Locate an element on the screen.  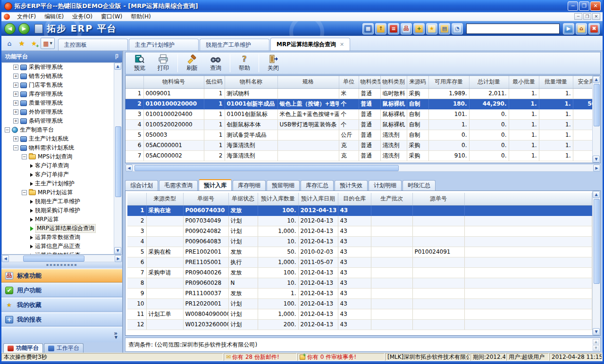
refresh-button: 刷新 is located at coordinates (192, 63).